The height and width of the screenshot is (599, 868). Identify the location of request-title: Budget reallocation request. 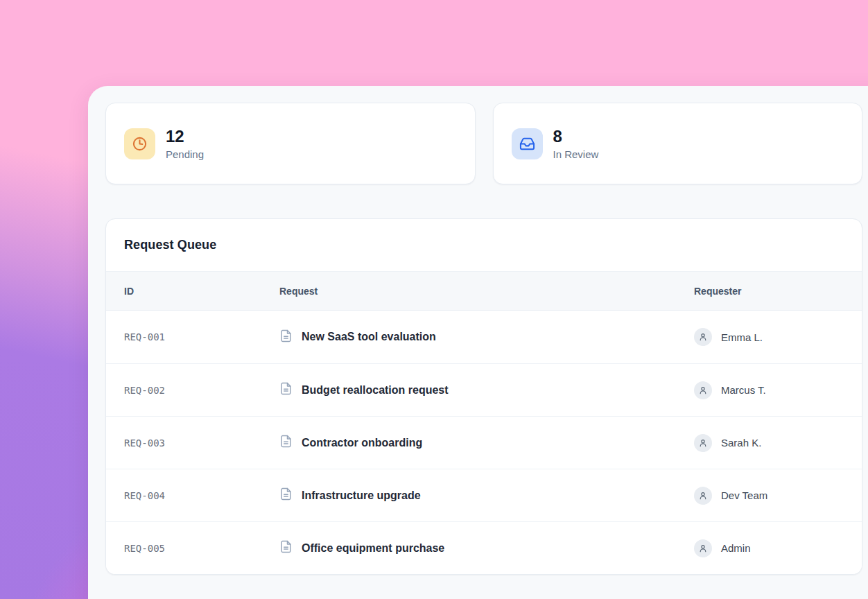
(375, 390).